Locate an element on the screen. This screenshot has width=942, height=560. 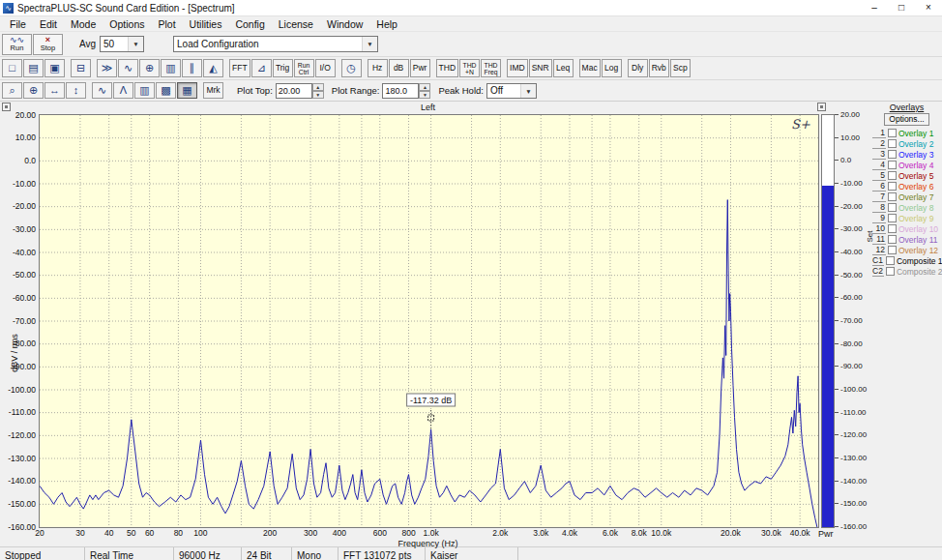
maximize-button: □ is located at coordinates (901, 8).